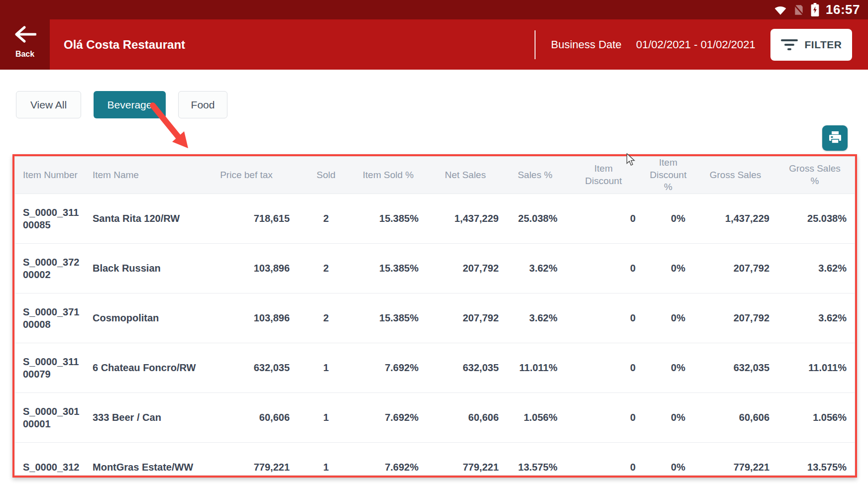  I want to click on header-cell-price-bef-tax: Price bef tax, so click(249, 175).